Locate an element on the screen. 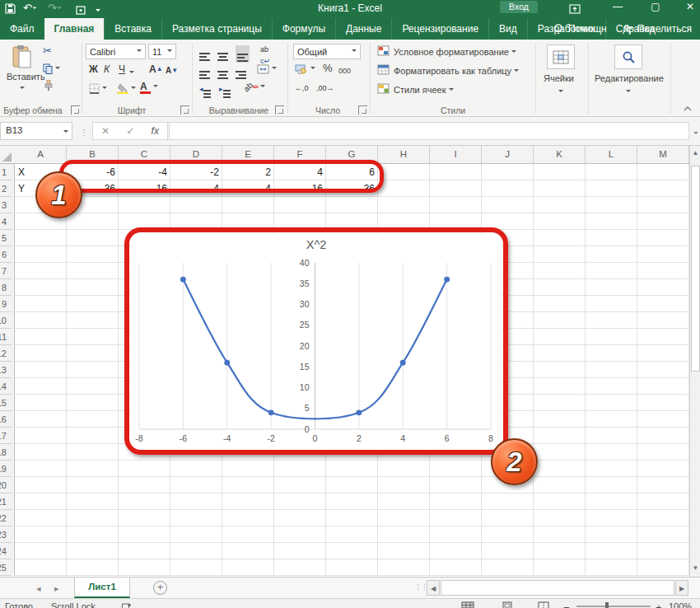 Image resolution: width=700 pixels, height=608 pixels. percent-style-button: % is located at coordinates (328, 68).